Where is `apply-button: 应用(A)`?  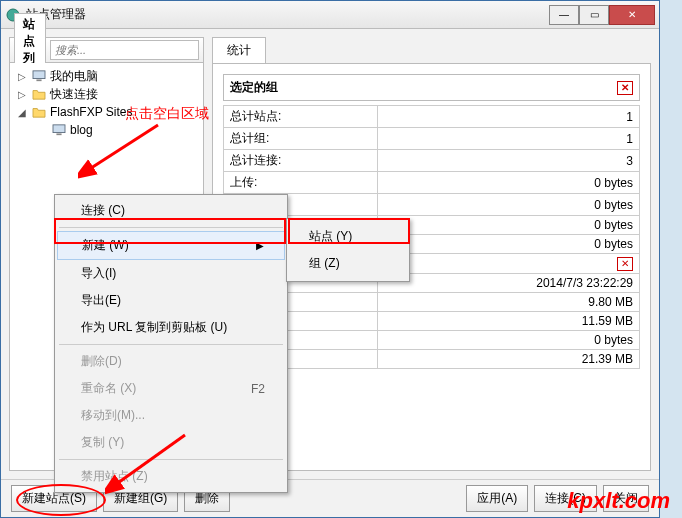
apply-button: 应用(A) is located at coordinates (497, 498).